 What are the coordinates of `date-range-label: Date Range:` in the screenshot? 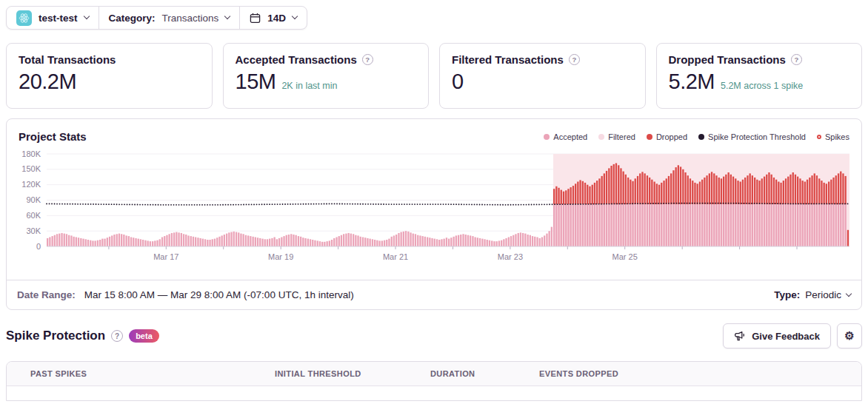 It's located at (46, 294).